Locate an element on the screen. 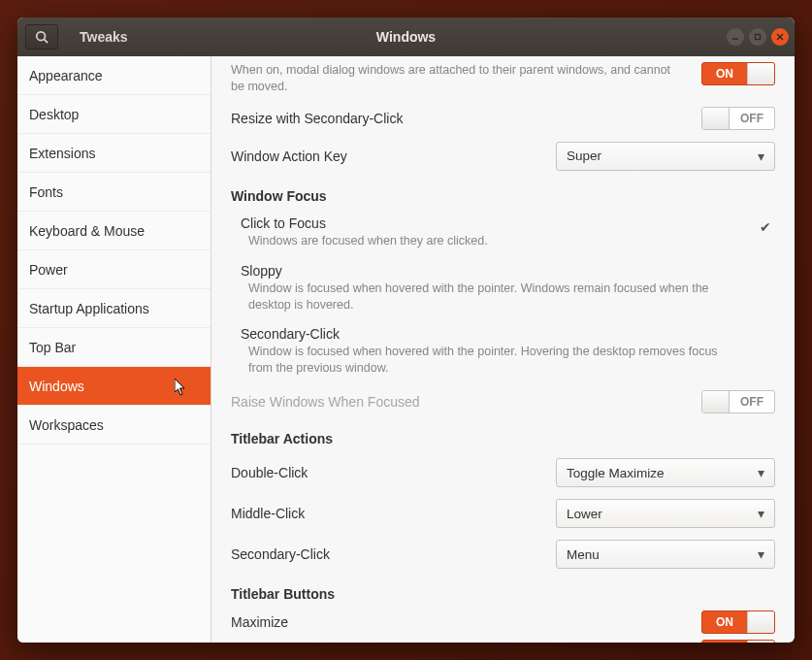 The image size is (812, 660). page-title: Windows is located at coordinates (406, 37).